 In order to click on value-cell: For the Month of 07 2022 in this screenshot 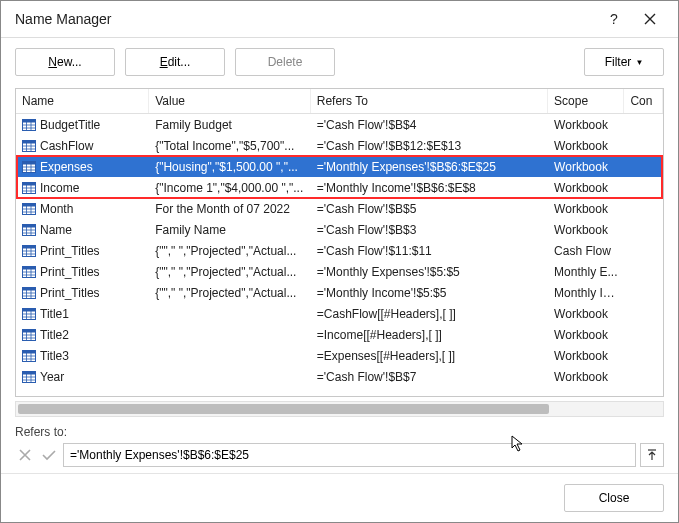, I will do `click(230, 209)`.